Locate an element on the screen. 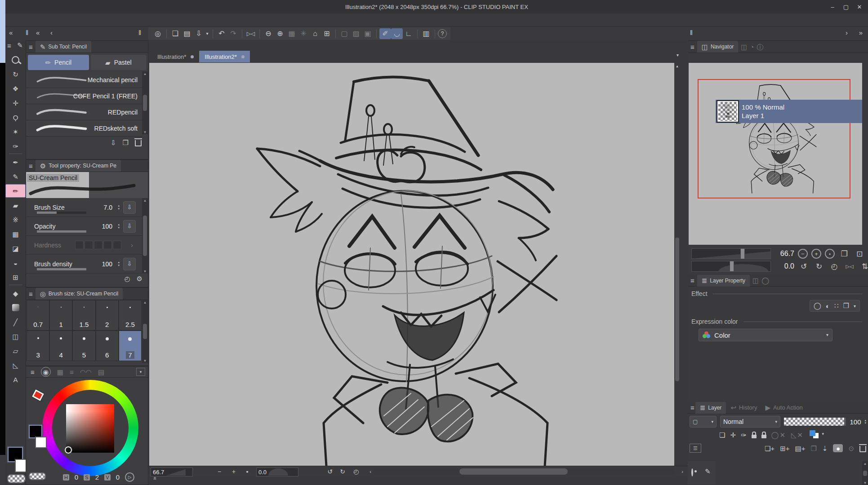 This screenshot has width=868, height=485. hardness-segment is located at coordinates (108, 245).